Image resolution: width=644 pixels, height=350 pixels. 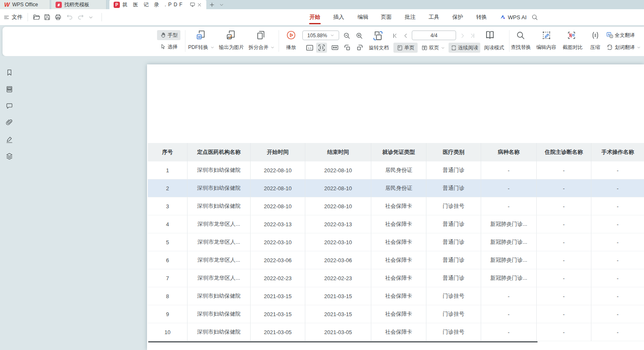 What do you see at coordinates (163, 47) in the screenshot?
I see `cursor-icon` at bounding box center [163, 47].